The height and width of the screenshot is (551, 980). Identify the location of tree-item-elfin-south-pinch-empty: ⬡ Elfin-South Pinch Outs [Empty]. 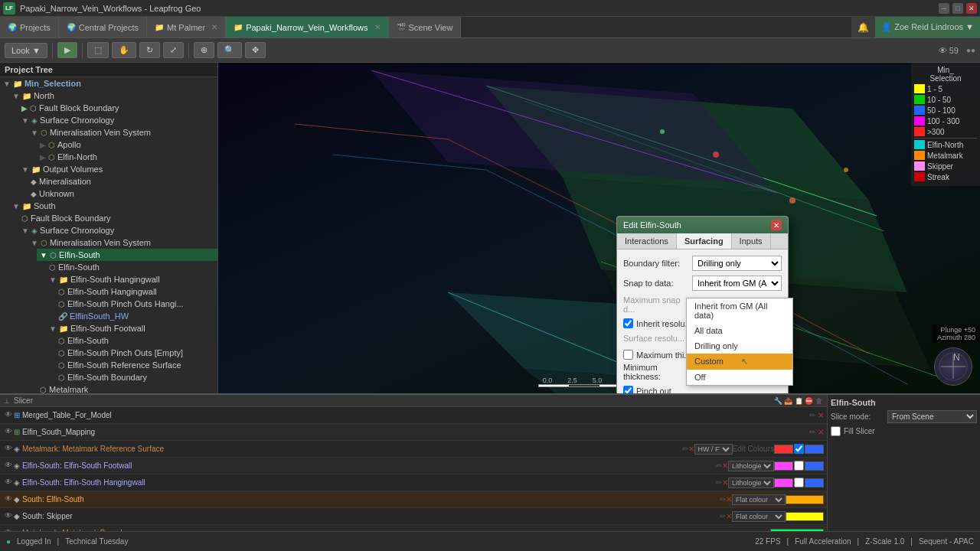
(136, 353).